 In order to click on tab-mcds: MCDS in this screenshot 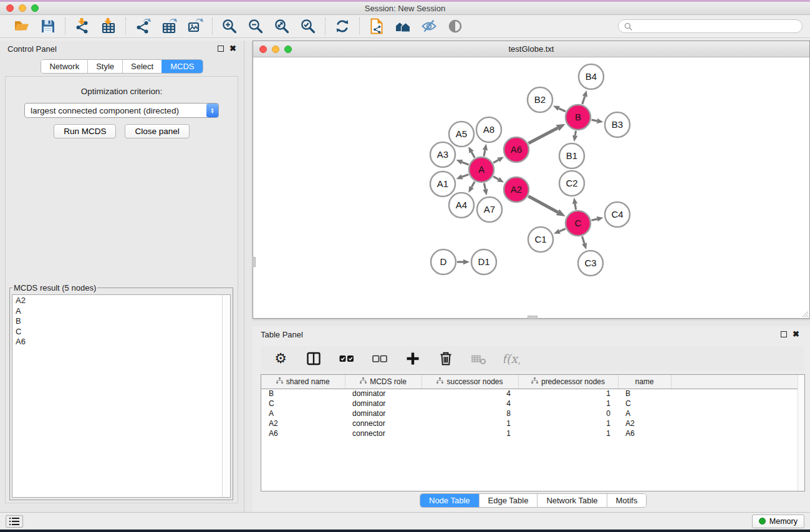, I will do `click(182, 66)`.